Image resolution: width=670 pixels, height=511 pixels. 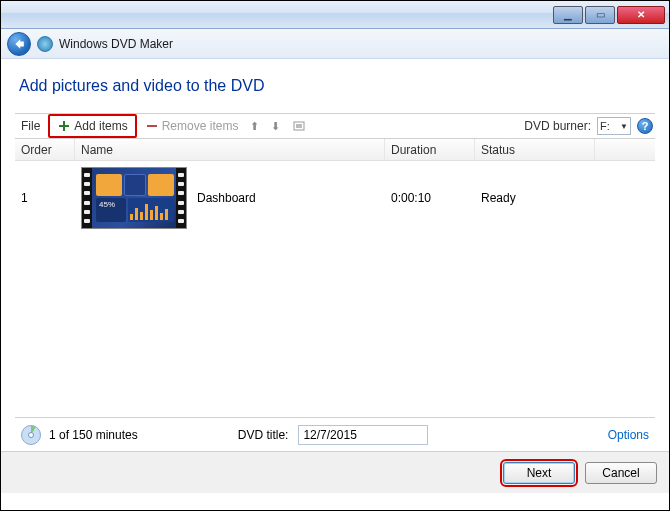 What do you see at coordinates (621, 473) in the screenshot?
I see `cancel-button: Cancel` at bounding box center [621, 473].